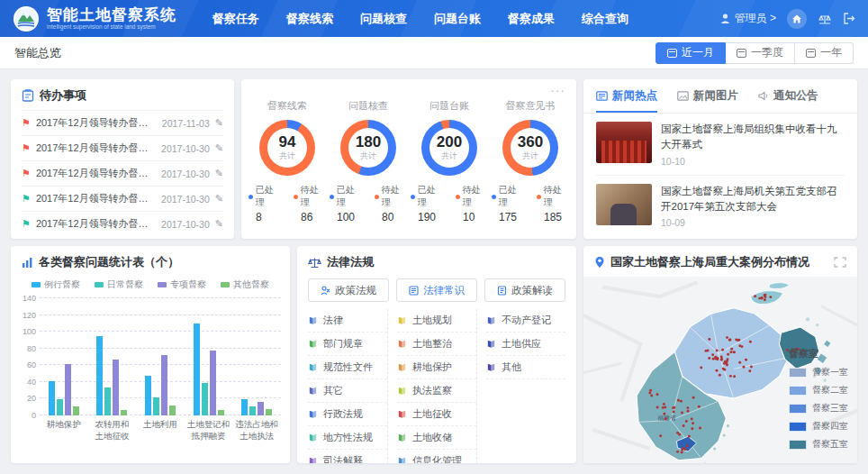 Image resolution: width=868 pixels, height=474 pixels. Describe the element at coordinates (849, 18) in the screenshot. I see `logout-icon` at that location.